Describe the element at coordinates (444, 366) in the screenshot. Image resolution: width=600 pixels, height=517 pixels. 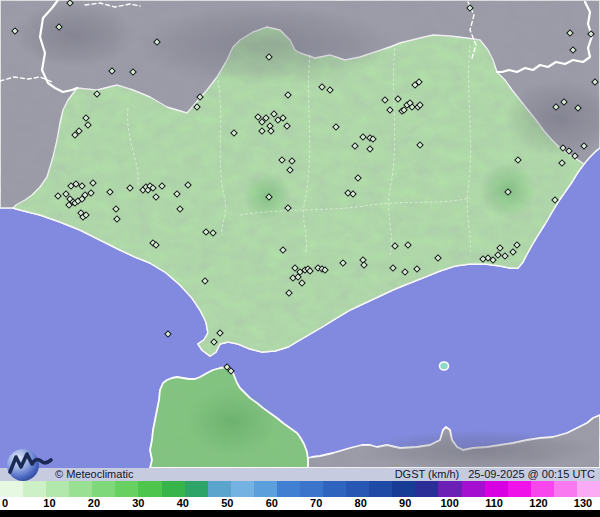
I see `alboran-island` at that location.